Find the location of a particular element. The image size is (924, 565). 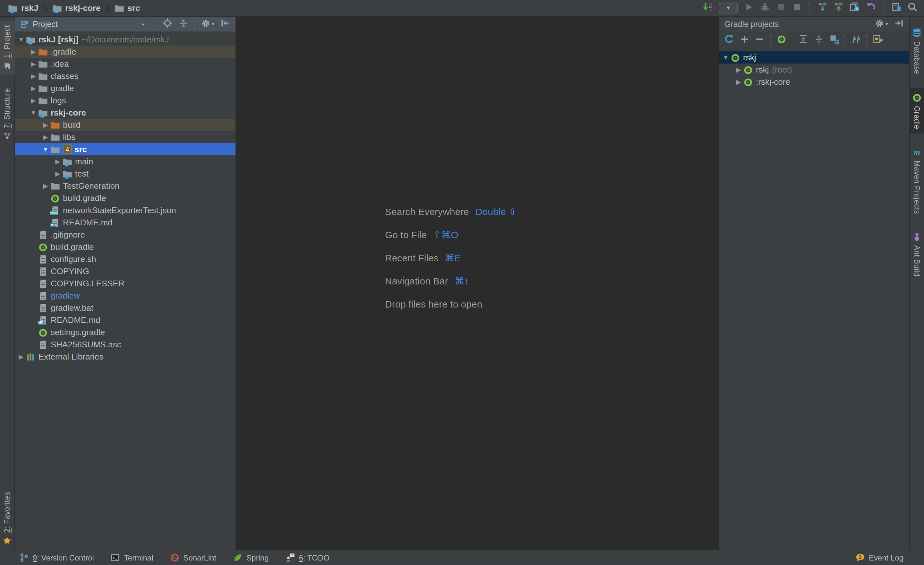

tool-window-button-1-project: 1: Project is located at coordinates (7, 47).